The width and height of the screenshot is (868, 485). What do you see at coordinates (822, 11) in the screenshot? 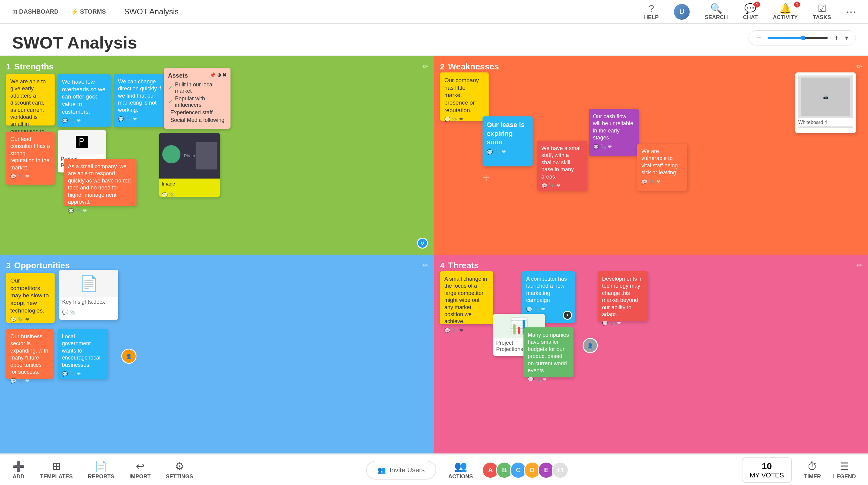
I see `tasks-nav: ☑ TASKS` at bounding box center [822, 11].